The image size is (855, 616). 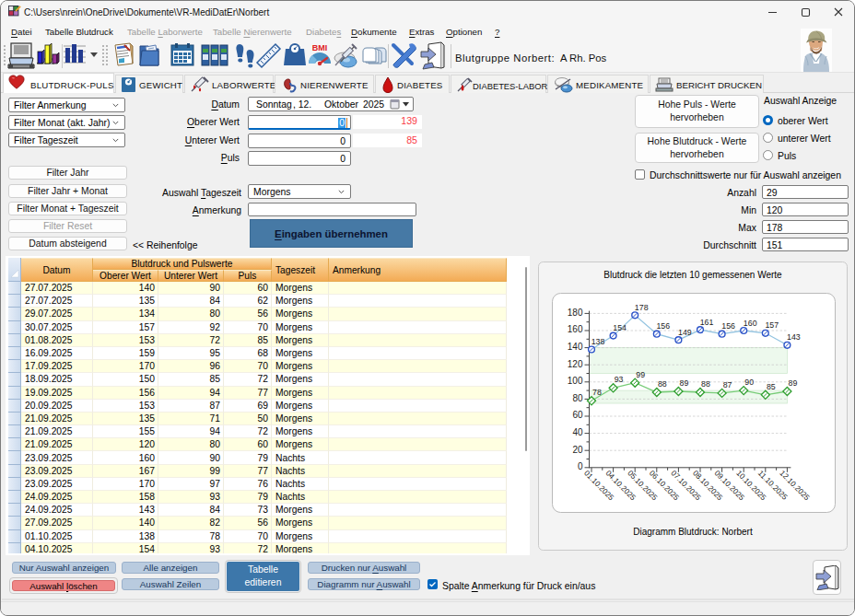 I want to click on svg-text: 149, so click(x=685, y=332).